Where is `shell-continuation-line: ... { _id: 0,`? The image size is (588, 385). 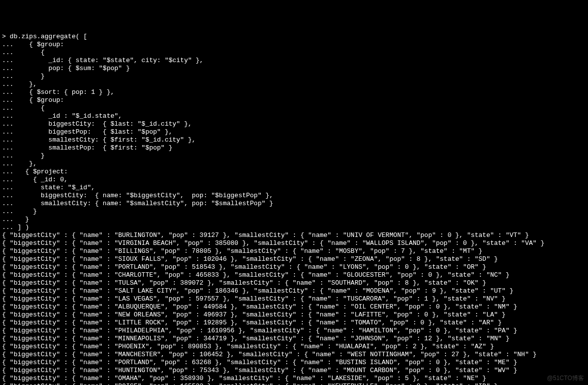
shell-continuation-line: ... { _id: 0, is located at coordinates (294, 180).